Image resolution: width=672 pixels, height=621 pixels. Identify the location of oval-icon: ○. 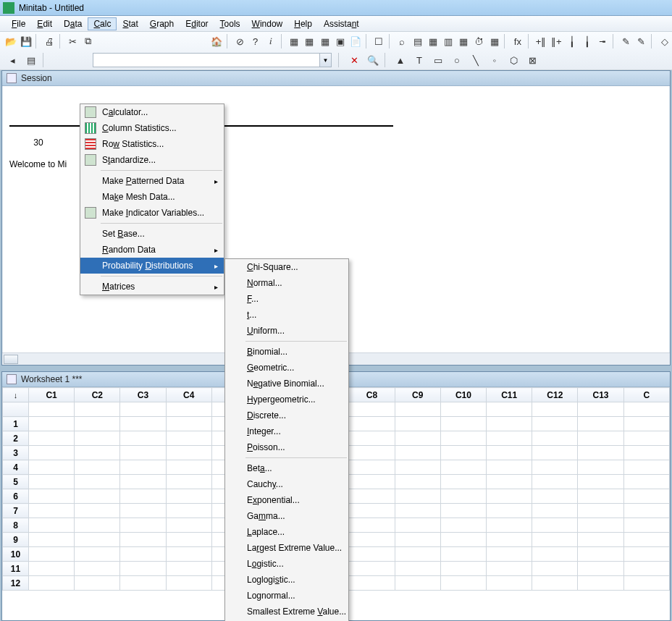
(457, 60).